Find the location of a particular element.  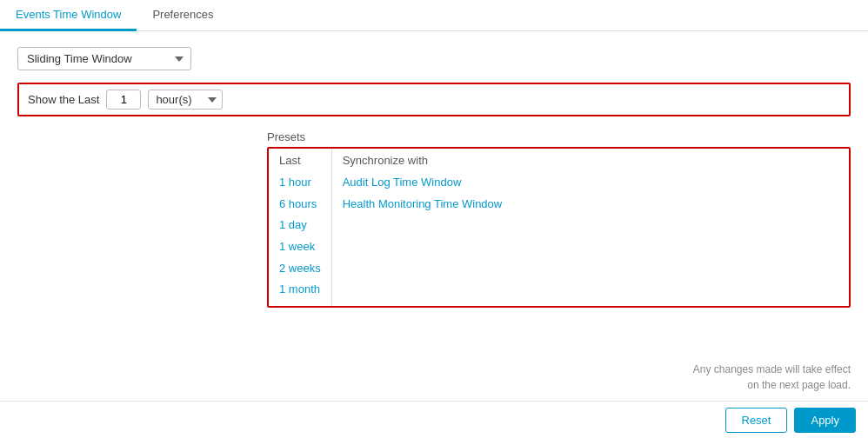

footer-note-line1: Any changes made will take effect is located at coordinates (772, 369).